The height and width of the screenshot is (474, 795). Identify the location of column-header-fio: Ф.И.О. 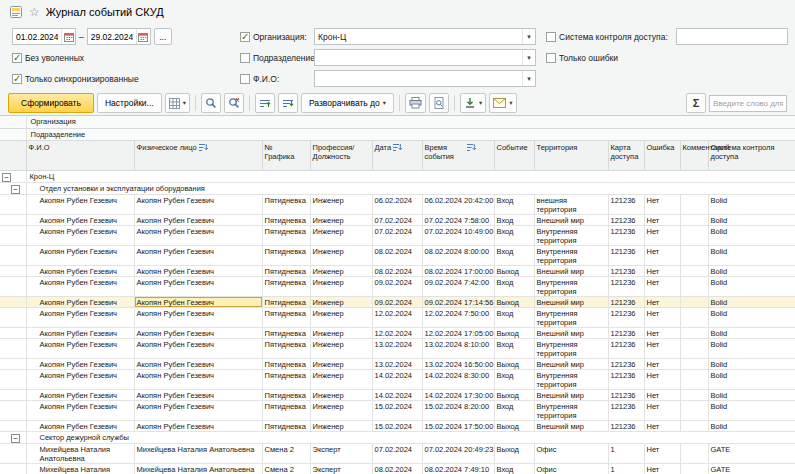
(80, 155).